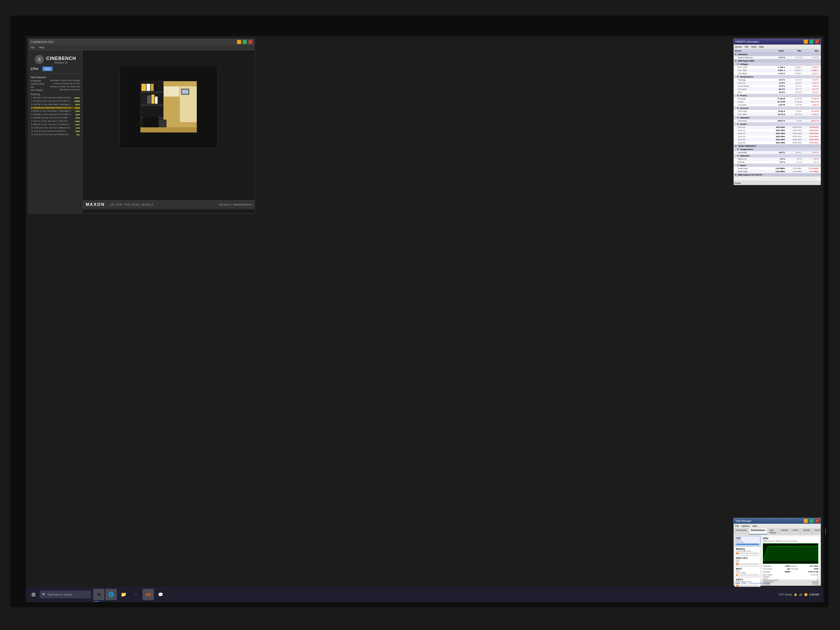 The image size is (840, 630). Describe the element at coordinates (55, 63) in the screenshot. I see `cb-logo-area: C CINEBENCH Release 20 CPU Run` at that location.